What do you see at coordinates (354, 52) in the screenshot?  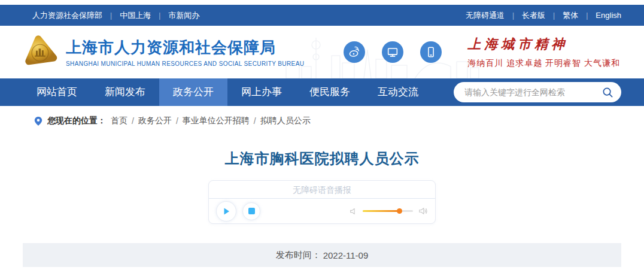 I see `weibo-icon` at bounding box center [354, 52].